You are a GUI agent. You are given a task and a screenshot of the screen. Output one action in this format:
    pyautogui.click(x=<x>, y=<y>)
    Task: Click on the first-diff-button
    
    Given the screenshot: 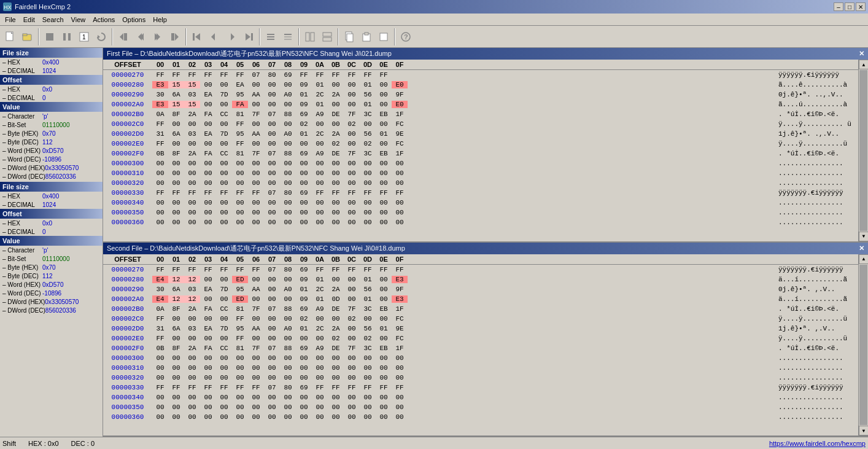 What is the action you would take?
    pyautogui.click(x=123, y=37)
    